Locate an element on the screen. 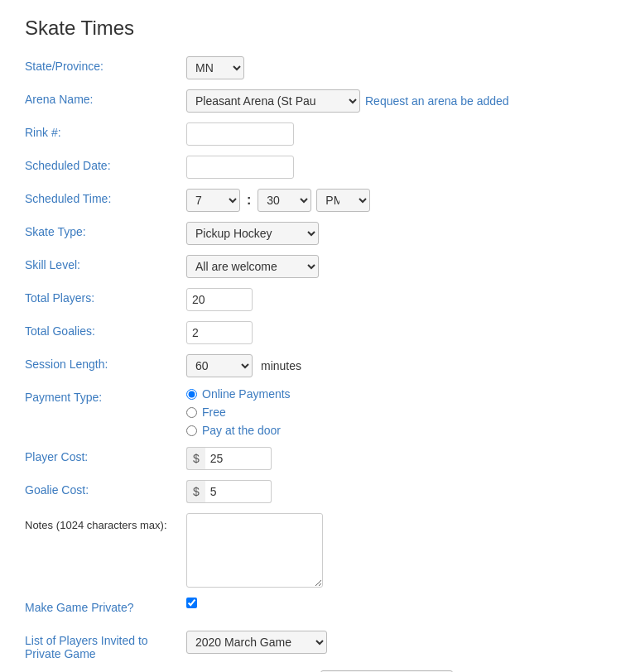 Image resolution: width=621 pixels, height=672 pixels. arena-label: Arena Name: is located at coordinates (106, 98).